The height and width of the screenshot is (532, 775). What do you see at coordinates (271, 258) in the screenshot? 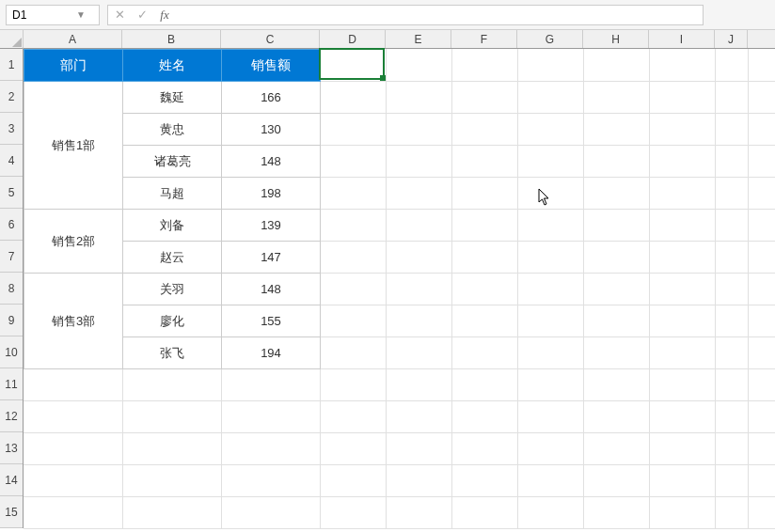
I see `sales-cell: 147` at bounding box center [271, 258].